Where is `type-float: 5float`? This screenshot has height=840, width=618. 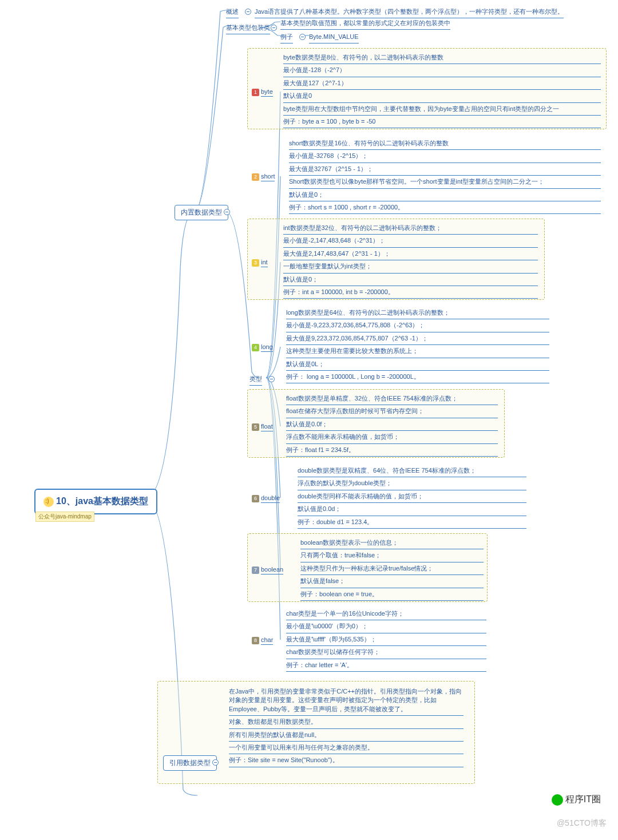
type-float: 5float is located at coordinates (262, 427).